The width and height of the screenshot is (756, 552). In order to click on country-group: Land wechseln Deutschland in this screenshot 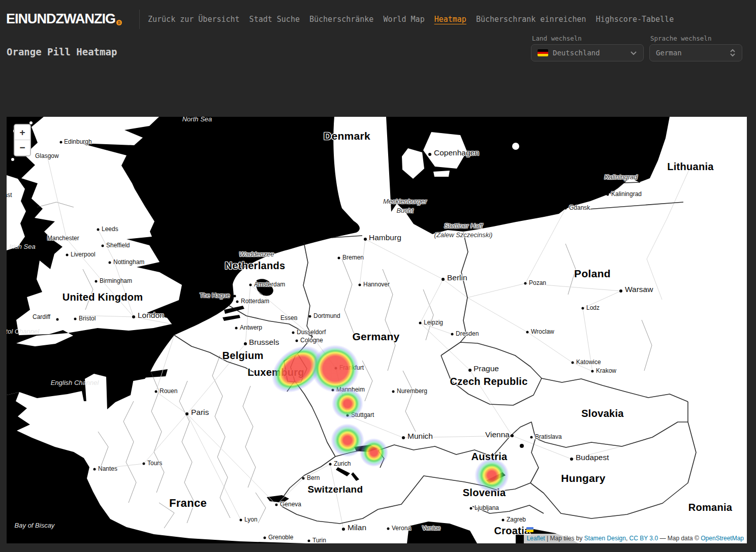, I will do `click(587, 48)`.